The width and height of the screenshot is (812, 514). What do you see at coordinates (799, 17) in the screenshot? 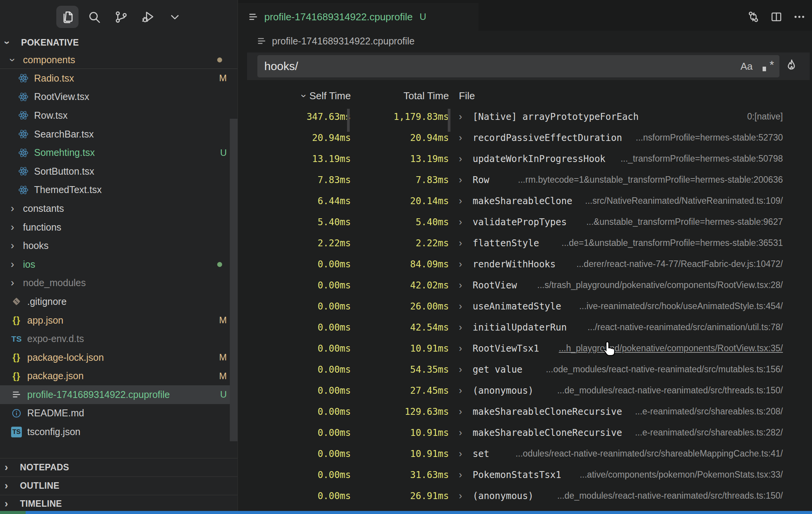
I see `more-actions-icon` at bounding box center [799, 17].